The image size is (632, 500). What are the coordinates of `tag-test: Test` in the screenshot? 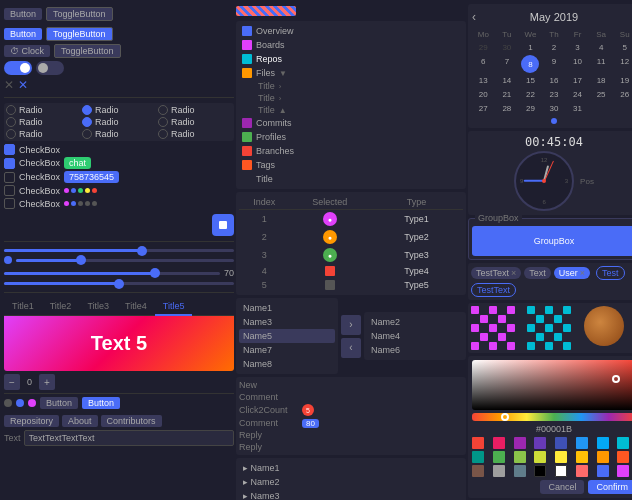 It's located at (610, 273).